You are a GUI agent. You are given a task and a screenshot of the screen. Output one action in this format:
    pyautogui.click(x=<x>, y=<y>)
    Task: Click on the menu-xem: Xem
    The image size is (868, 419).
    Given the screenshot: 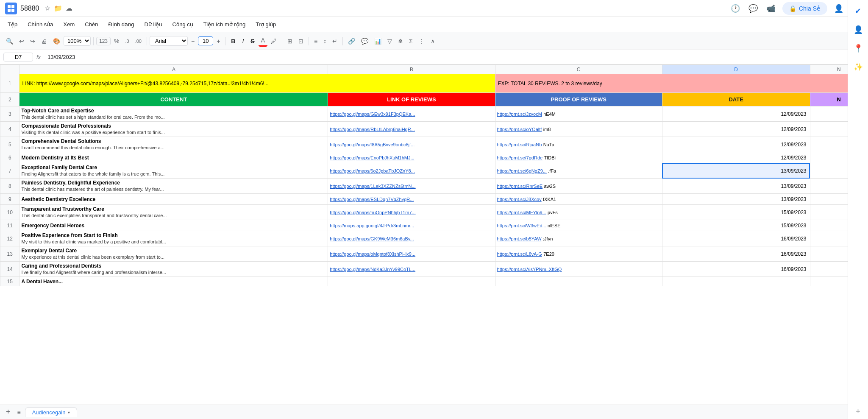 What is the action you would take?
    pyautogui.click(x=70, y=25)
    